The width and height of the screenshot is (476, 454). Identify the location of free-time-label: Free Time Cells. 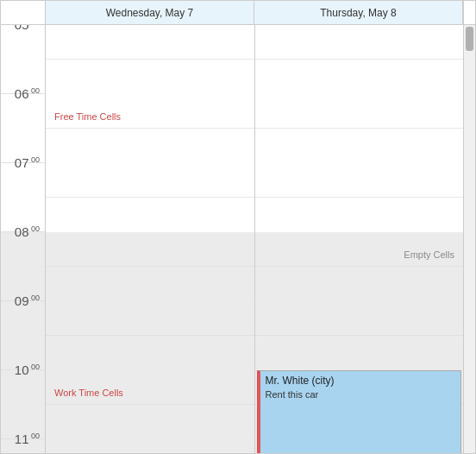
(88, 117).